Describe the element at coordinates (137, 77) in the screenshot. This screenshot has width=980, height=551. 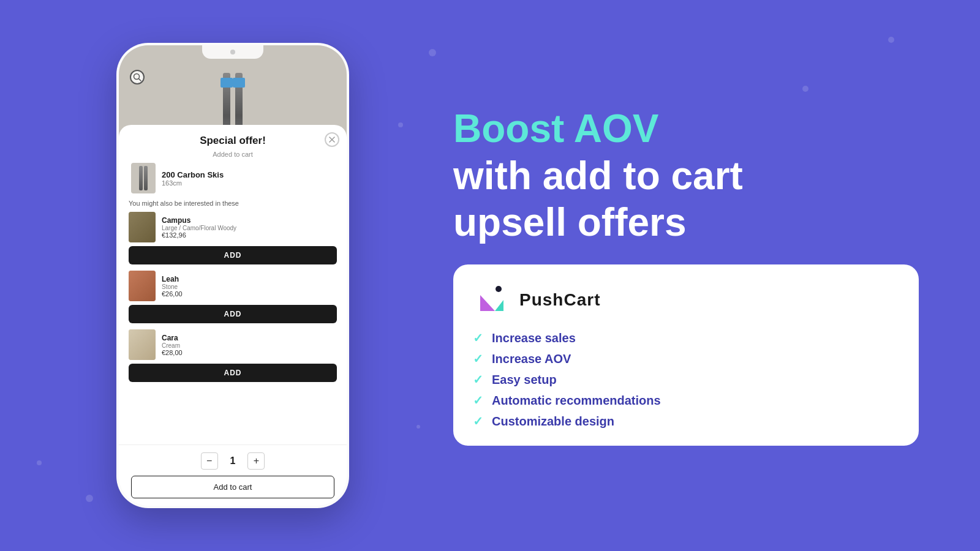
I see `zoom-icon` at that location.